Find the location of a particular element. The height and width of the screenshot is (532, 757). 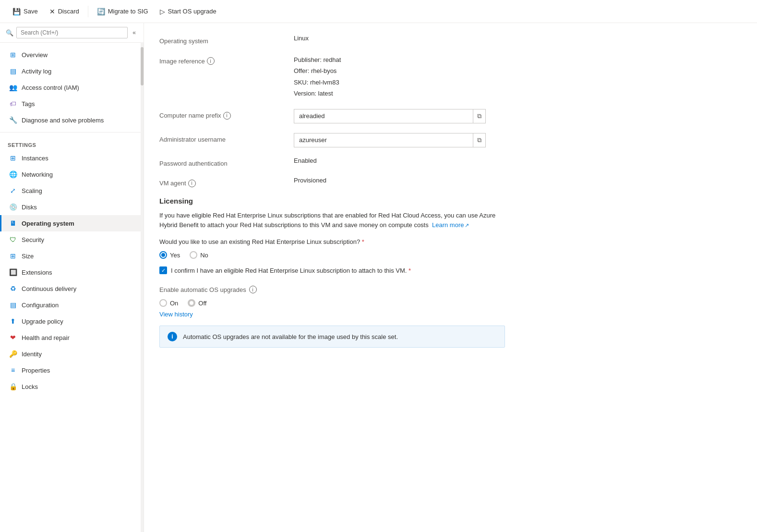

upgrade-info-icon: i is located at coordinates (253, 290).